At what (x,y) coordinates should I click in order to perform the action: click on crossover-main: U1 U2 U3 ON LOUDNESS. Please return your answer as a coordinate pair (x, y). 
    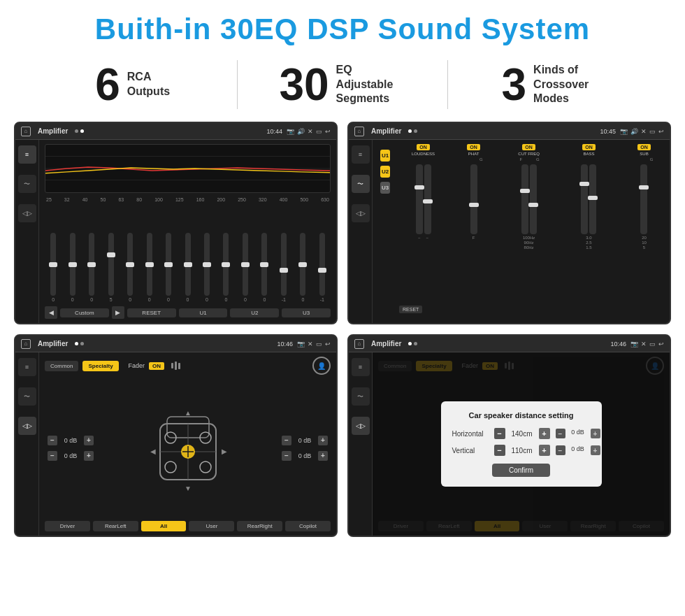
    Looking at the image, I should click on (521, 231).